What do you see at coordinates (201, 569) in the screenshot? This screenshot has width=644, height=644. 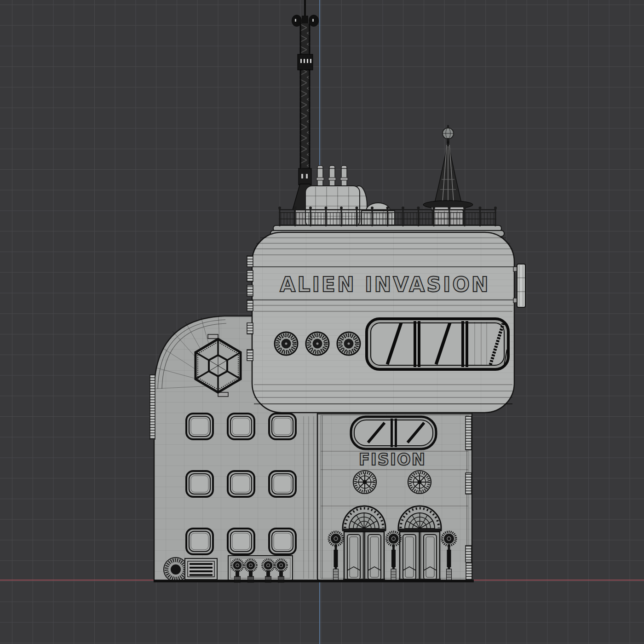 I see `louver-vent` at bounding box center [201, 569].